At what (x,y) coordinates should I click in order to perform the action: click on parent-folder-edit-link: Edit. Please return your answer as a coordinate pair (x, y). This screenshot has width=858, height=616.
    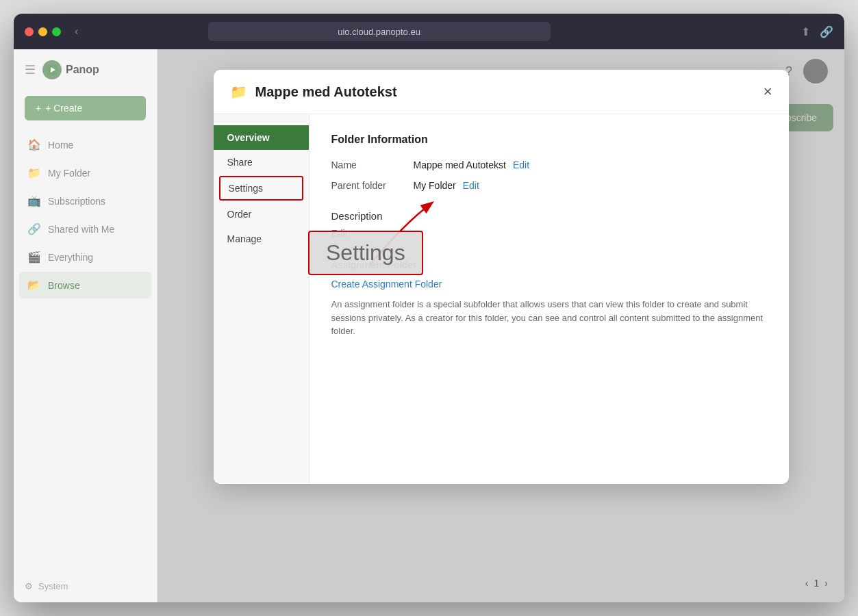
    Looking at the image, I should click on (471, 185).